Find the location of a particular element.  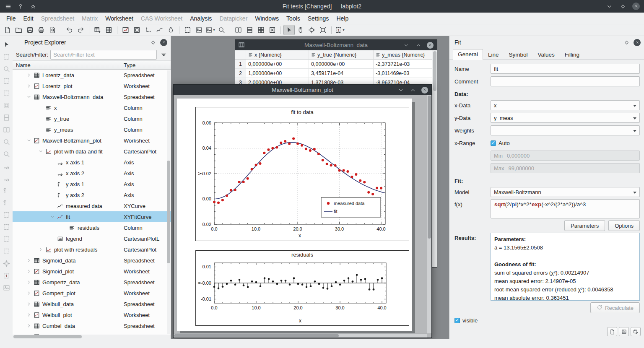

tree-item-x: xColumn is located at coordinates (91, 108).